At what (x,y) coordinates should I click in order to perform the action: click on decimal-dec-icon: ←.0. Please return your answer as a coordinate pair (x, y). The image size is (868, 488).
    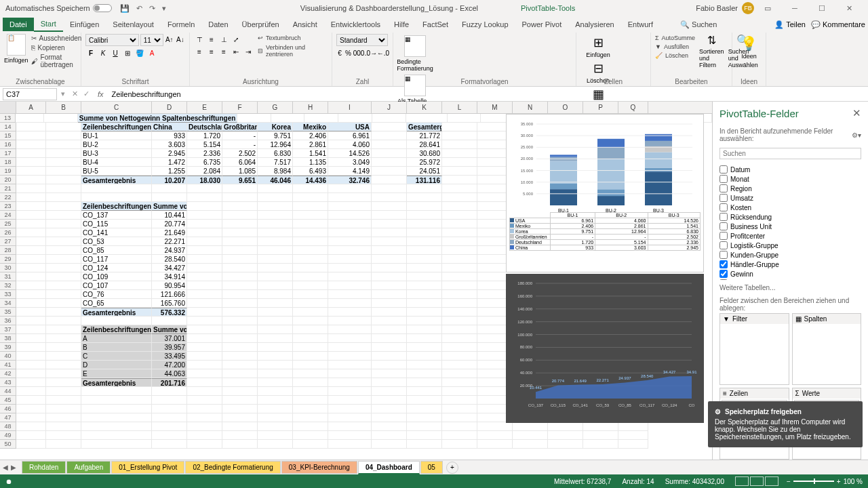
    Looking at the image, I should click on (383, 53).